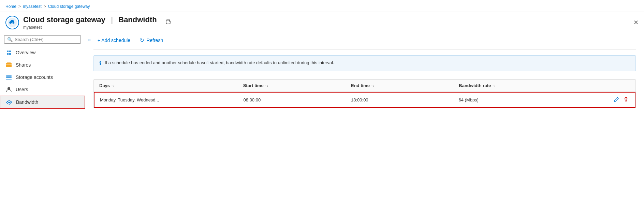  What do you see at coordinates (42, 53) in the screenshot?
I see `sidebar-item-overview: Overview` at bounding box center [42, 53].